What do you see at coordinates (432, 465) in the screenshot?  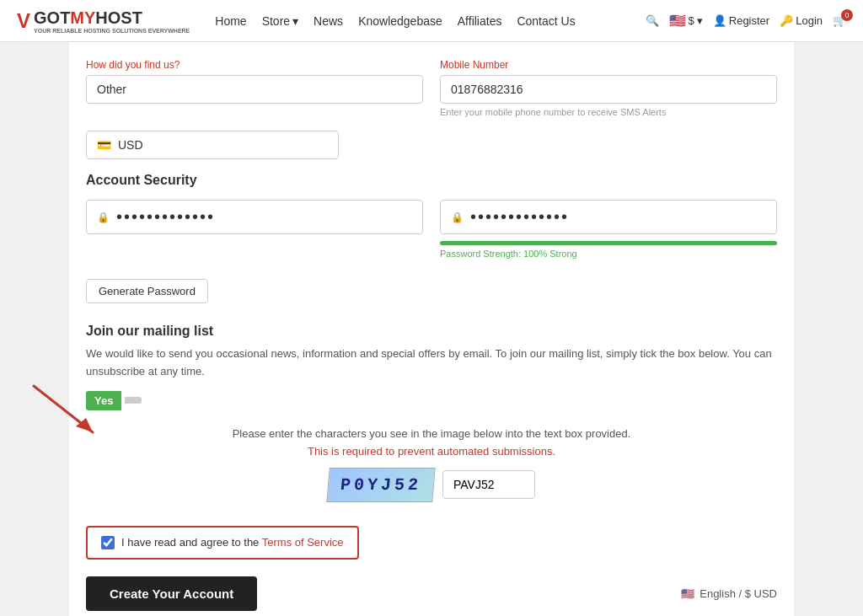 I see `captcha-section: Please enter the characters you see in t…` at bounding box center [432, 465].